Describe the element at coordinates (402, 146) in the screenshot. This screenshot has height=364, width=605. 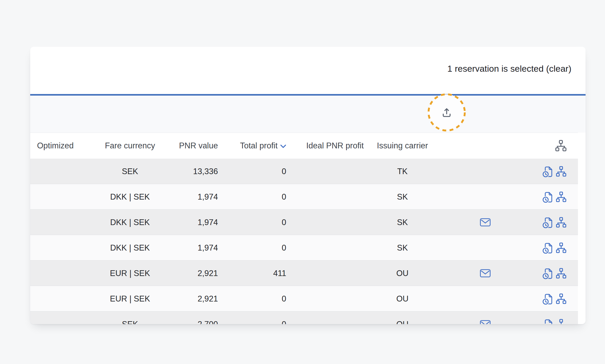
I see `column-header-issuing-carrier: Issuing carrier` at that location.